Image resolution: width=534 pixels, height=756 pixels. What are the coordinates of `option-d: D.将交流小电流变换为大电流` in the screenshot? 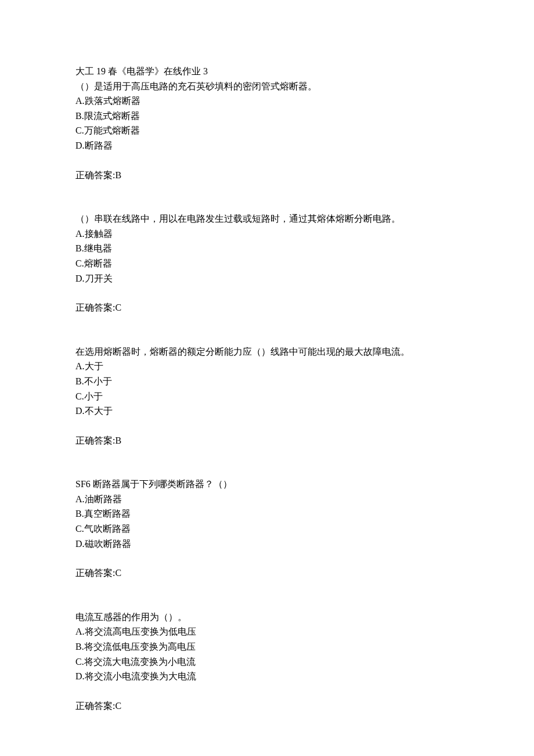 It's located at (267, 676).